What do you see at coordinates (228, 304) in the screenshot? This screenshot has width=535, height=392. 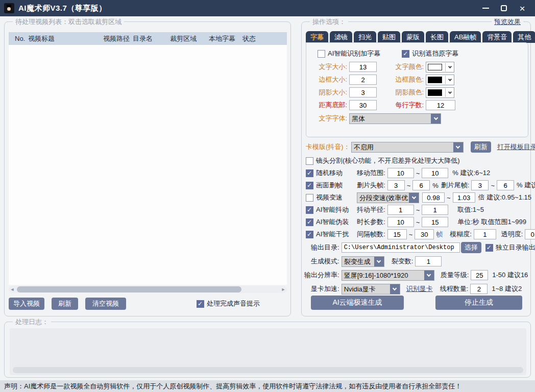 I see `sound-alert-checkbox: 处理完成声音提示` at bounding box center [228, 304].